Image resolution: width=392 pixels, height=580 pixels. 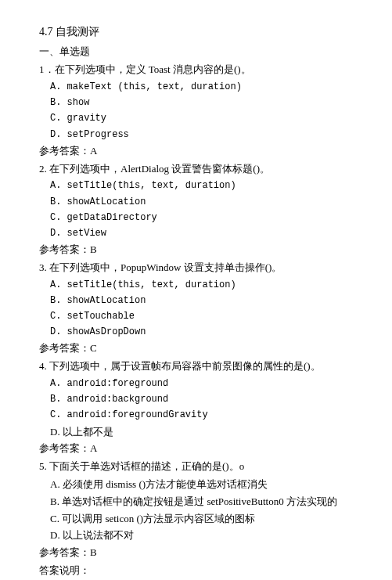 I want to click on q5-answer: 参考答案：B, so click(x=200, y=553).